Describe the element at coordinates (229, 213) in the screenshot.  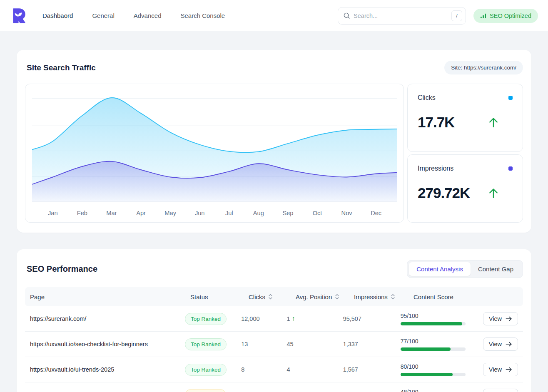
I see `svg-text: Jul` at that location.